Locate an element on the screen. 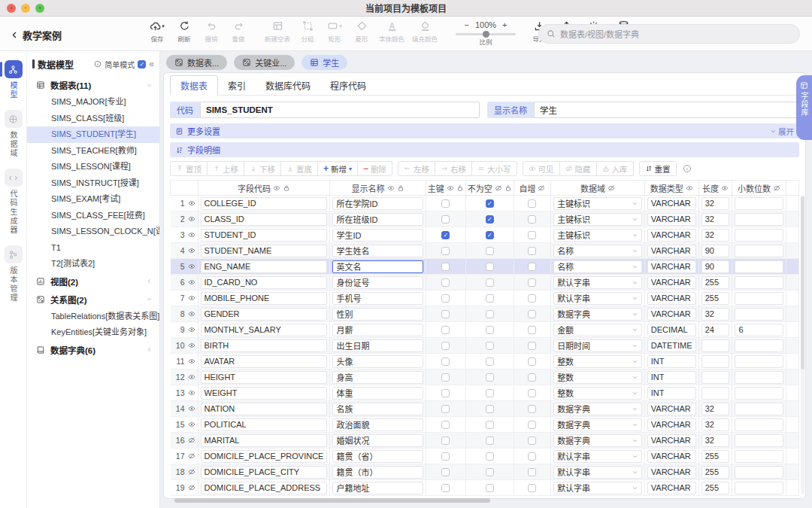 The image size is (812, 508). field-row-DOMICILE_PLACE_CITY: 18DOMICILE_PLACE_CITY籍贯（市）默认字串VARCHAR255 is located at coordinates (485, 473).